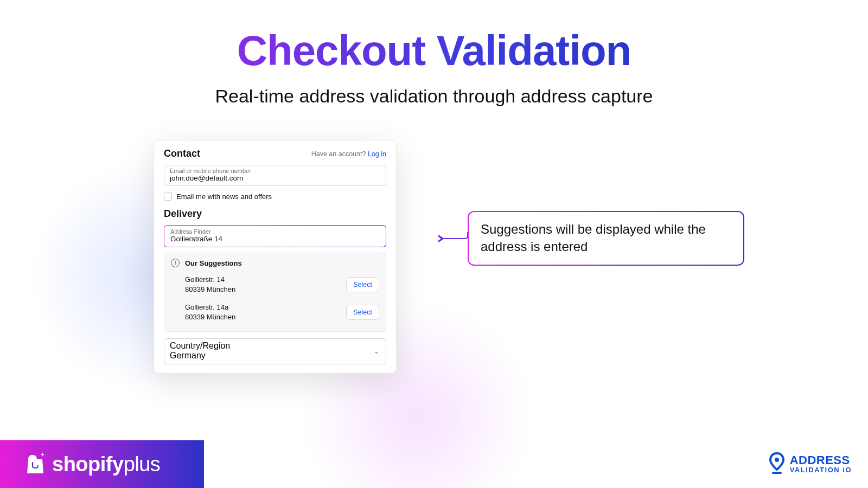  I want to click on contact-heading: Contact, so click(182, 154).